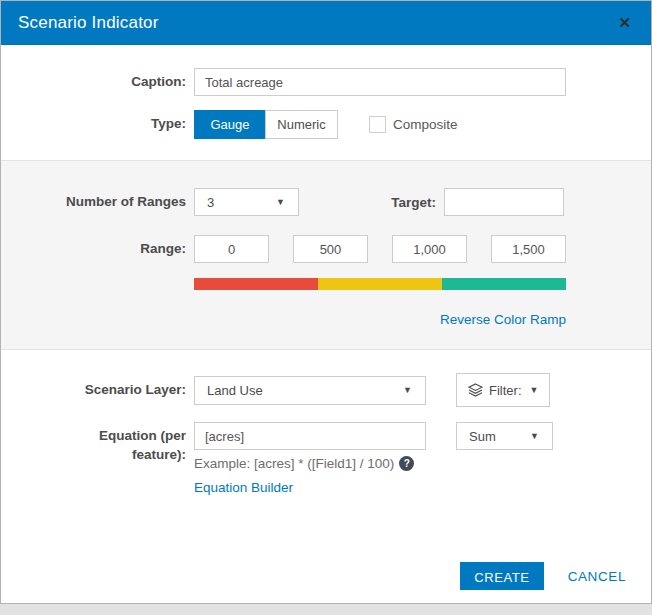  I want to click on scenario-layer-label: Scenario Layer:, so click(94, 390).